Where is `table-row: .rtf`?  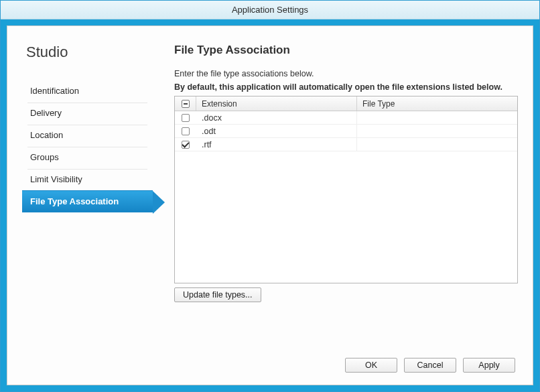 table-row: .rtf is located at coordinates (346, 145).